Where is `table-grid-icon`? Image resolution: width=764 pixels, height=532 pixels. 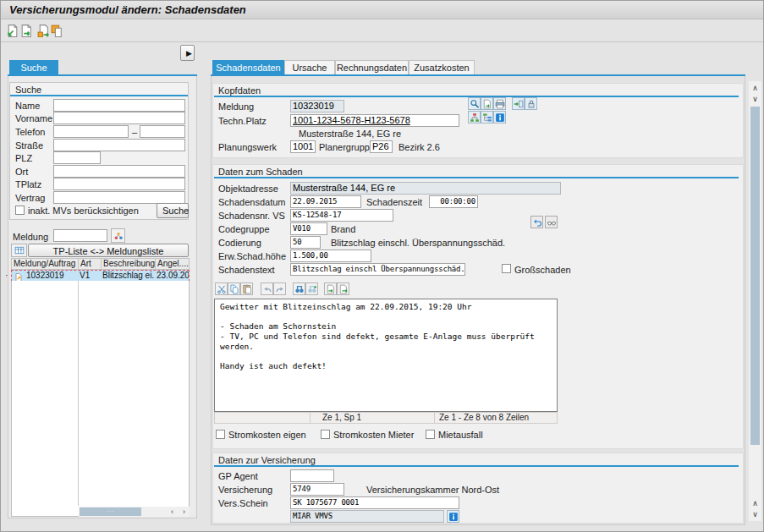
table-grid-icon is located at coordinates (19, 250).